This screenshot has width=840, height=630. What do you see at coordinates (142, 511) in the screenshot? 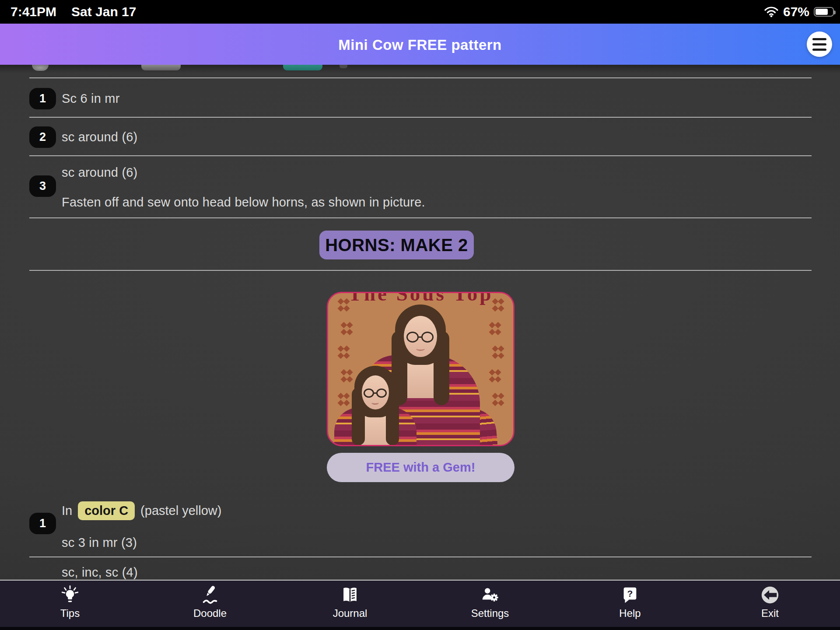
I see `instruction-text: In color C (pastel yellow)` at bounding box center [142, 511].